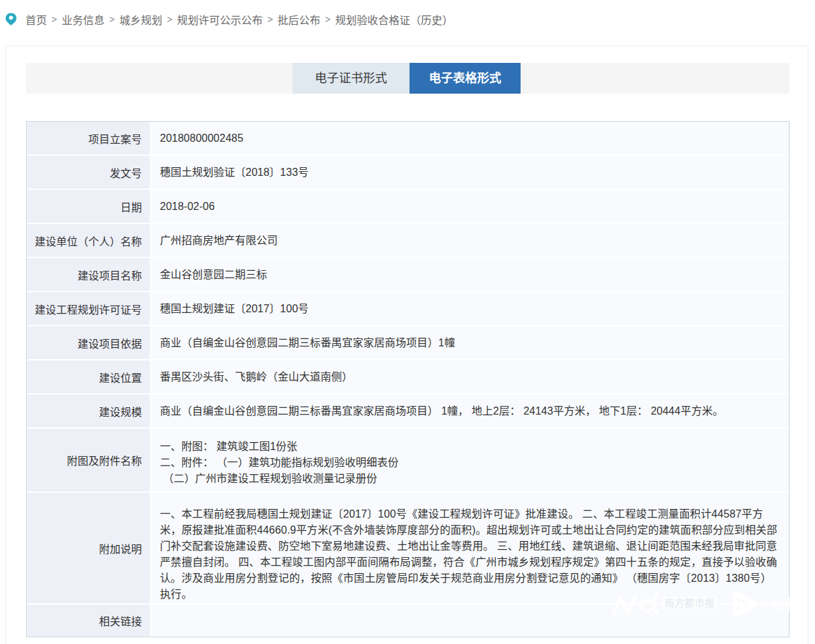  I want to click on table-row: 日期2018-02-06, so click(408, 207).